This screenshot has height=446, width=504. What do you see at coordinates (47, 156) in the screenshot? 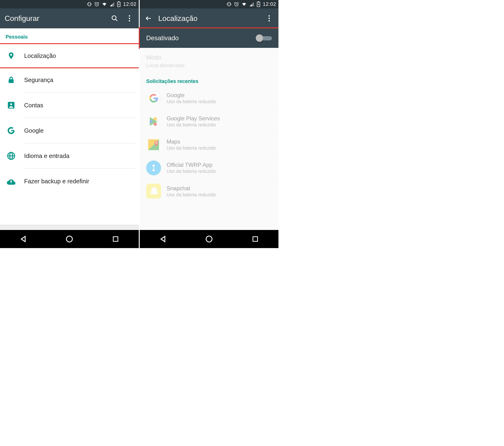
I see `settings-item-label: Idioma e entrada` at bounding box center [47, 156].